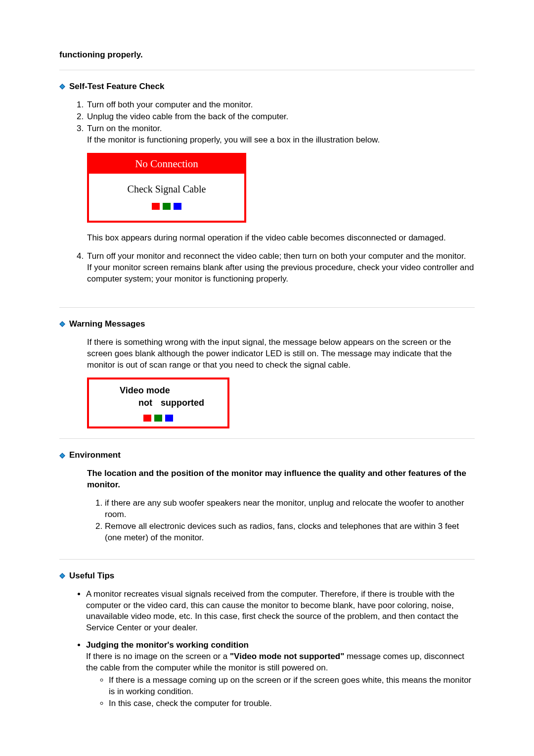 The height and width of the screenshot is (756, 534). Describe the element at coordinates (276, 256) in the screenshot. I see `list-item-text: Turn off your monitor and reconnect the …` at that location.